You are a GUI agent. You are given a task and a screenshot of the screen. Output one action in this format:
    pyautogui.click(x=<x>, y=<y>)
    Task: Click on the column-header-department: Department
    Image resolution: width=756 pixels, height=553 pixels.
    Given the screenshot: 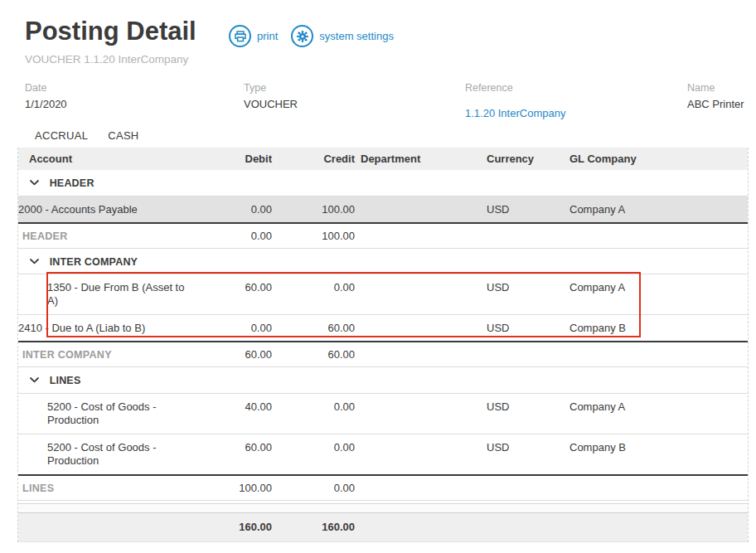 What is the action you would take?
    pyautogui.click(x=421, y=159)
    